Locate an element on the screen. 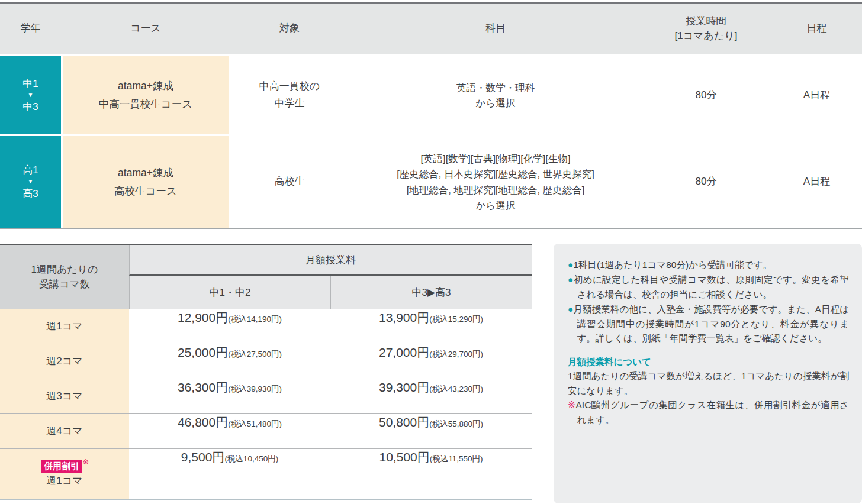 Image resolution: width=862 pixels, height=504 pixels. notes-section-body: 1週間あたりの受講コマ数が増えるほど、1コマあたりの授業料が割安になります。 is located at coordinates (708, 383).